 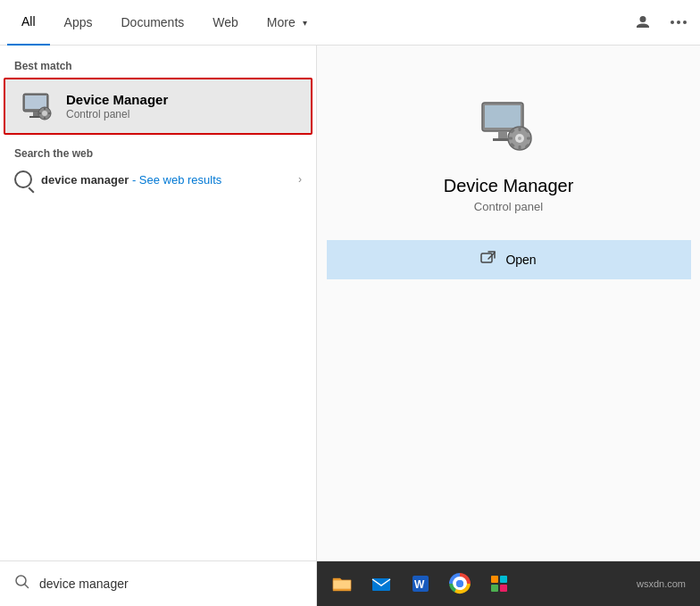 I want to click on tab-apps: Apps, so click(x=79, y=23).